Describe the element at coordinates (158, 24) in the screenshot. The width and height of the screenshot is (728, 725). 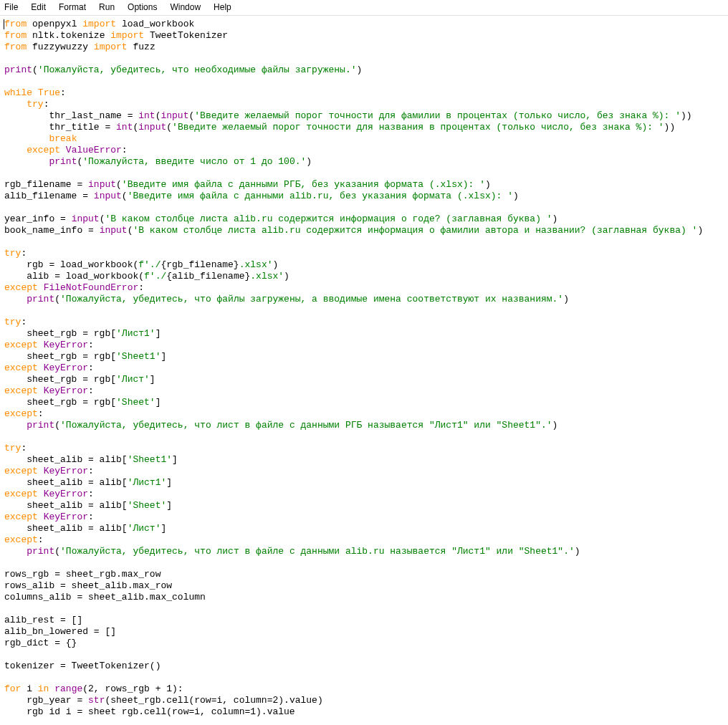
I see `mod-load-workbook: load_workbook` at that location.